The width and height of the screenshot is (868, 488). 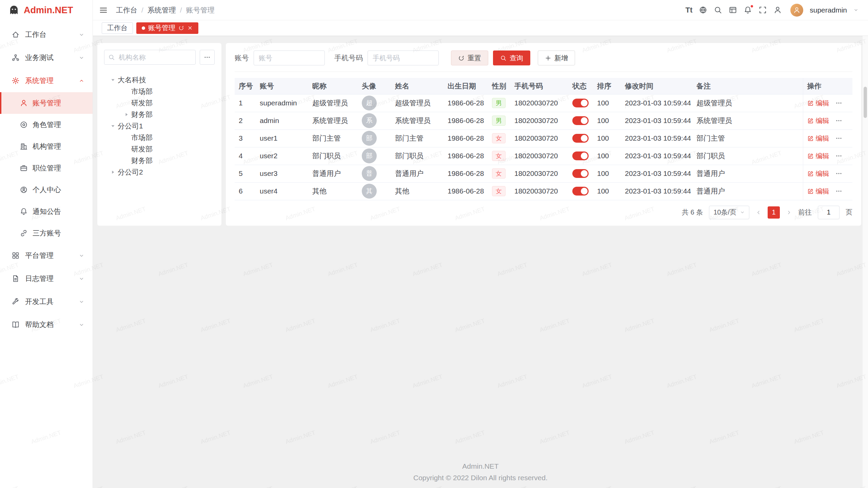 What do you see at coordinates (190, 28) in the screenshot?
I see `tab-close-icon` at bounding box center [190, 28].